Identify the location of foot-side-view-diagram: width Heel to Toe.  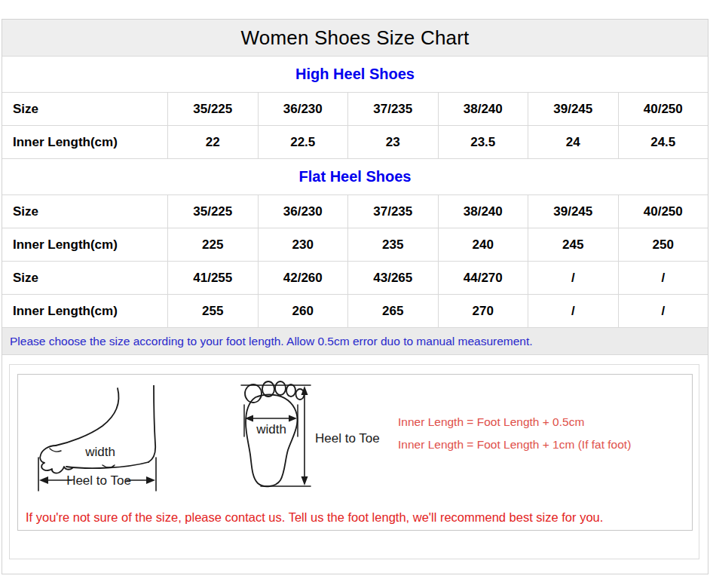
(110, 439).